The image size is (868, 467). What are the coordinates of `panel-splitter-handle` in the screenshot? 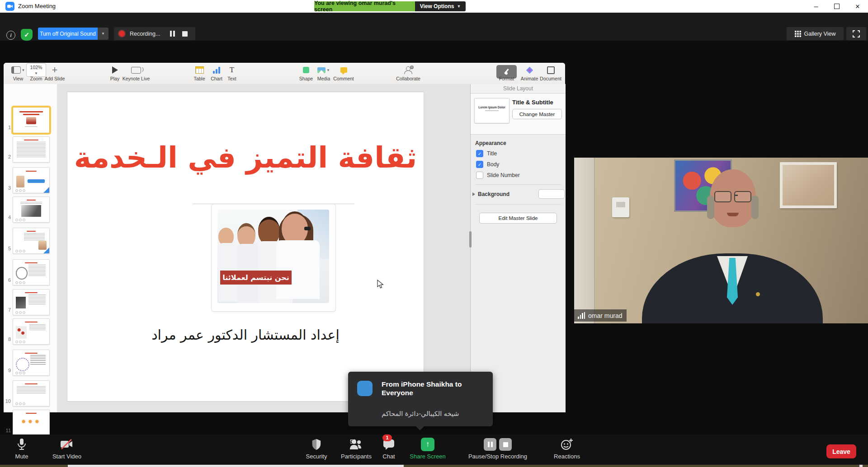 It's located at (470, 239).